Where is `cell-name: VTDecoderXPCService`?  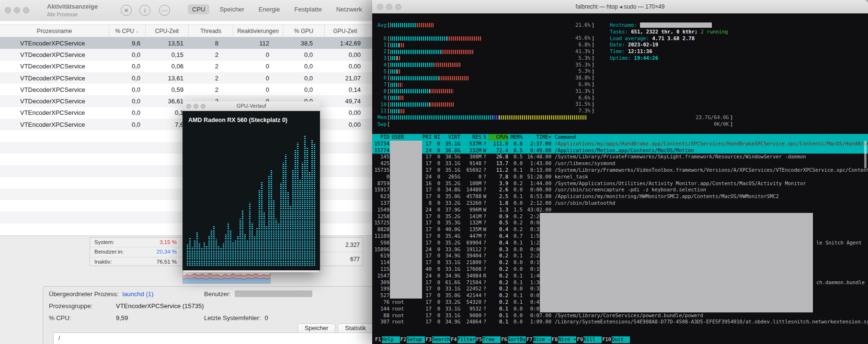 cell-name: VTDecoderXPCService is located at coordinates (55, 90).